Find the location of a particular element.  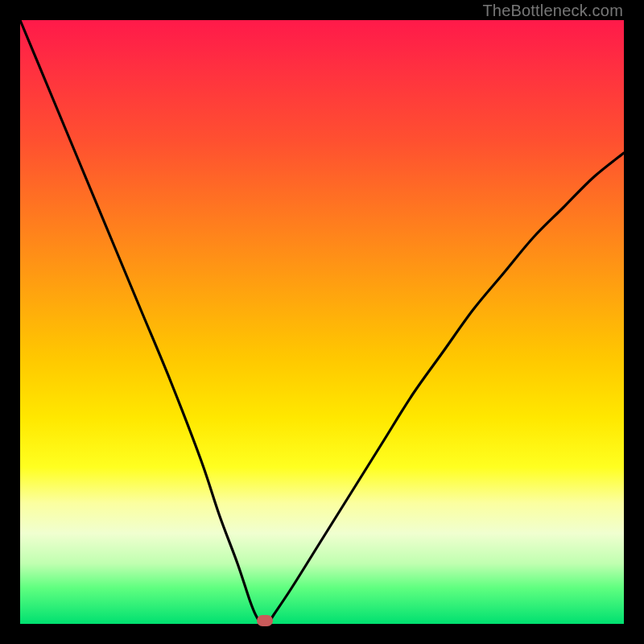

watermark-text: TheBottleneck.com is located at coordinates (552, 11).